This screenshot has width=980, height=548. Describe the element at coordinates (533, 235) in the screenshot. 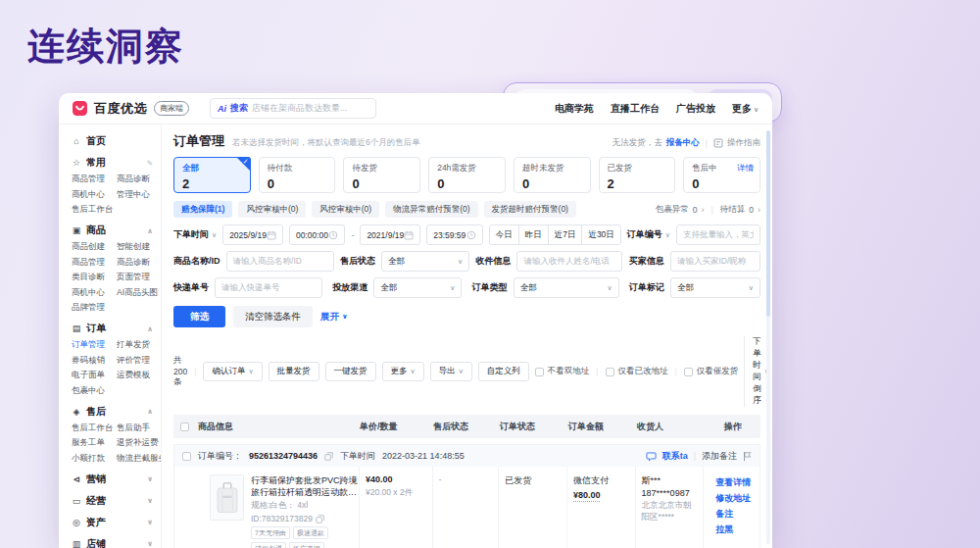

I see `quick-range-button: 昨日` at that location.